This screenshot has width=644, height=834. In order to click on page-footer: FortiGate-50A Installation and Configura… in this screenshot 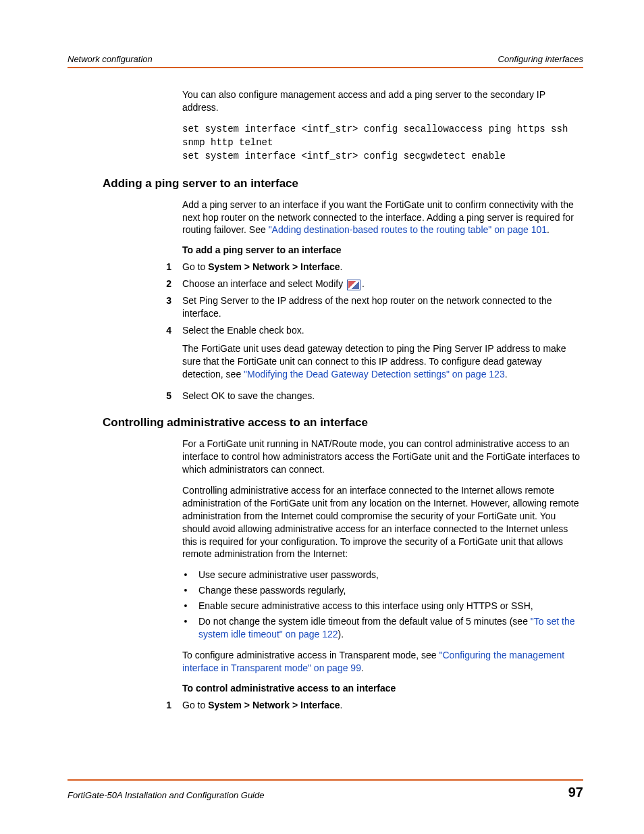, I will do `click(325, 790)`.